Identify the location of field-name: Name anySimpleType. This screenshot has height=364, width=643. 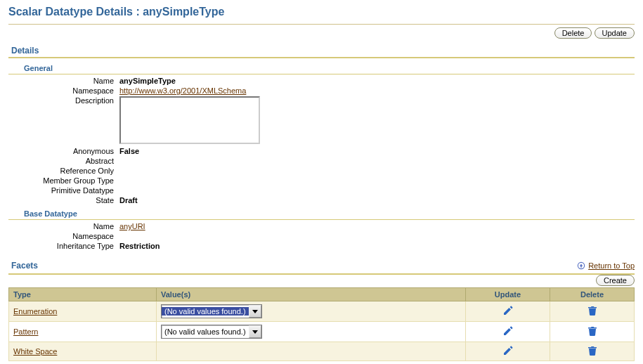
(322, 81).